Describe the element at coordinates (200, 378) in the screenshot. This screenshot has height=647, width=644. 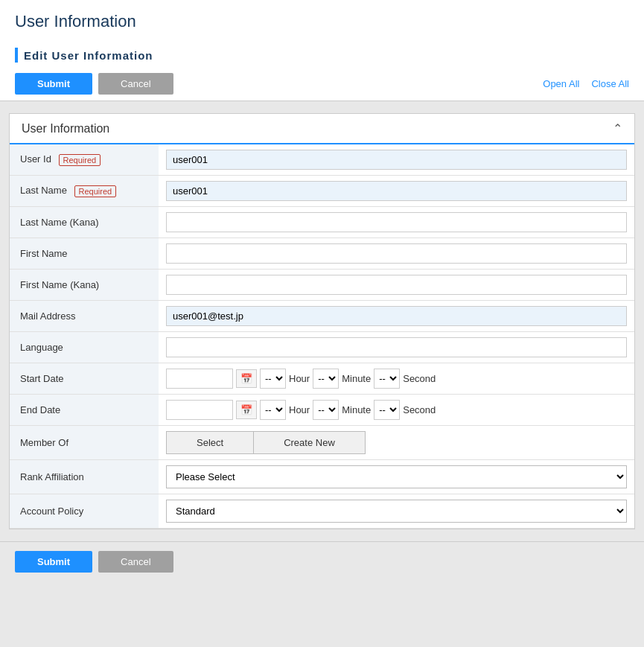
I see `start-date-input` at that location.